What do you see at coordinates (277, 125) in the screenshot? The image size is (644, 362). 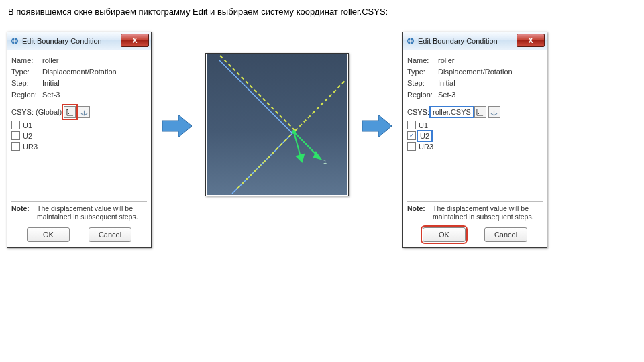 I see `model-viewport: 1` at bounding box center [277, 125].